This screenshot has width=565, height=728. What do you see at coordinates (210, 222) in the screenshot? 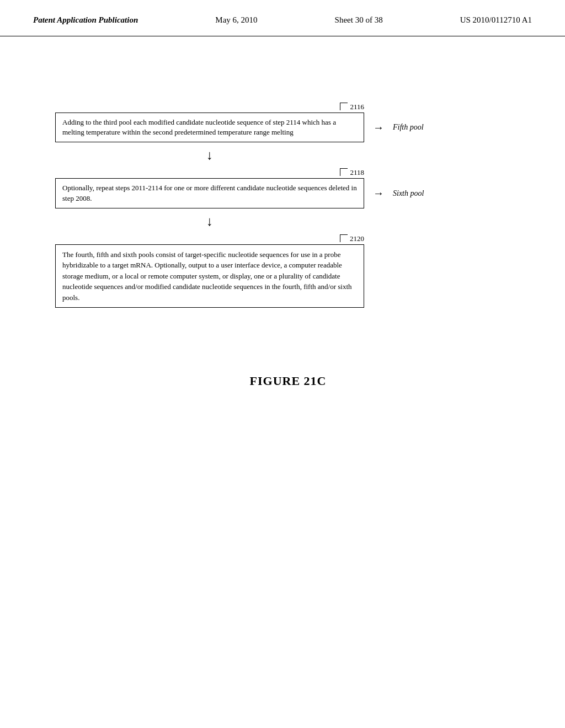
I see `down-arrow-2-symbol: ↓` at bounding box center [210, 222].